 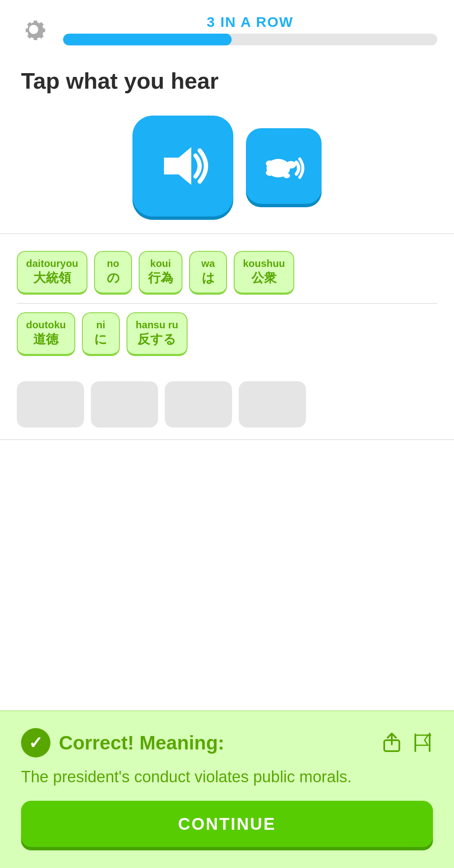 What do you see at coordinates (227, 81) in the screenshot?
I see `instruction-text: Tap what you hear` at bounding box center [227, 81].